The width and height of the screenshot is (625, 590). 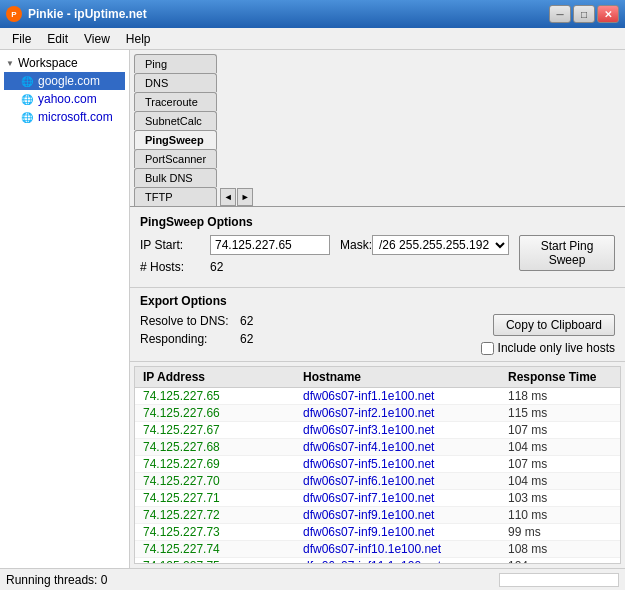 I want to click on menu-item-view: View, so click(x=97, y=39).